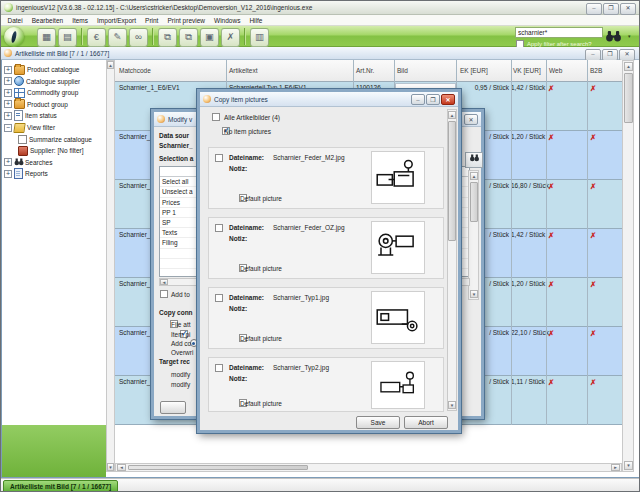  I want to click on sidebar-item-view-filter: − View filter, so click(30, 128).